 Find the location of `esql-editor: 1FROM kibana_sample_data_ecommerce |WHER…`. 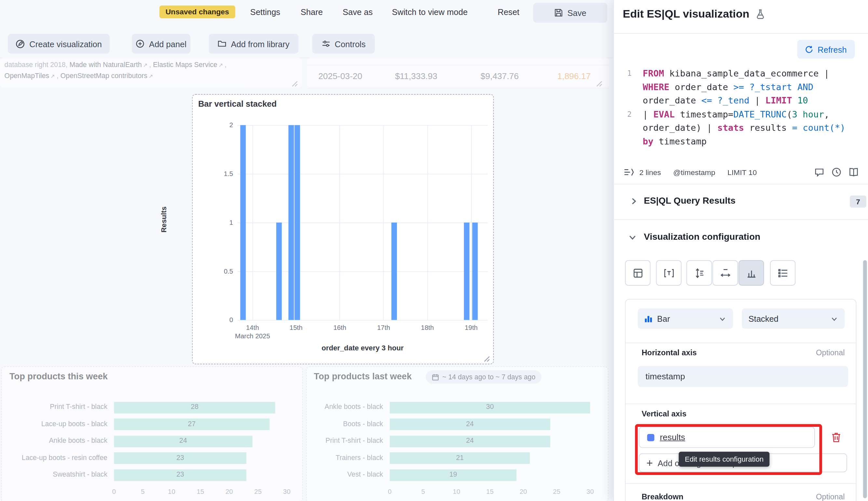

esql-editor: 1FROM kibana_sample_data_ecommerce |WHER… is located at coordinates (742, 108).